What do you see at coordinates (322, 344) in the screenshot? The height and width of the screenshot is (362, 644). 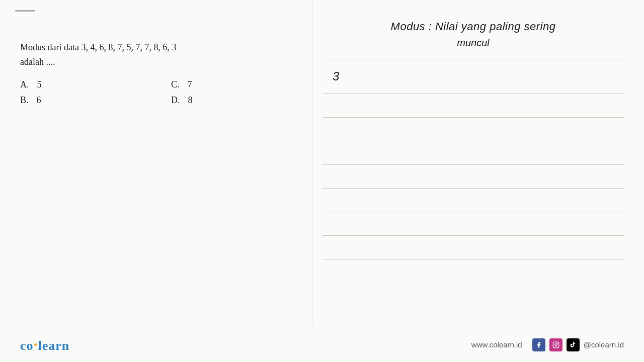 I see `footer: co·learn www.colearn.id @c` at bounding box center [322, 344].